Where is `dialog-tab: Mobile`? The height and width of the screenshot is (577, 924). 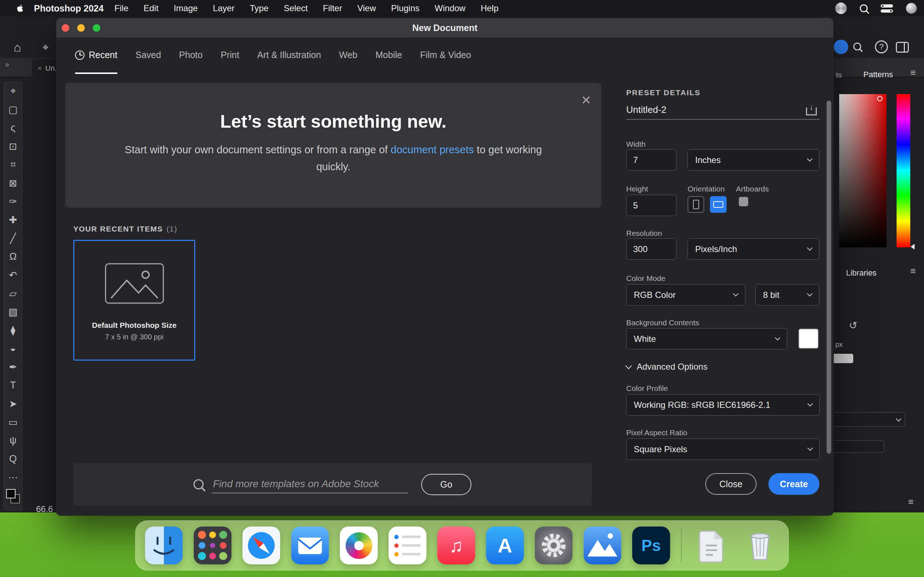 dialog-tab: Mobile is located at coordinates (389, 56).